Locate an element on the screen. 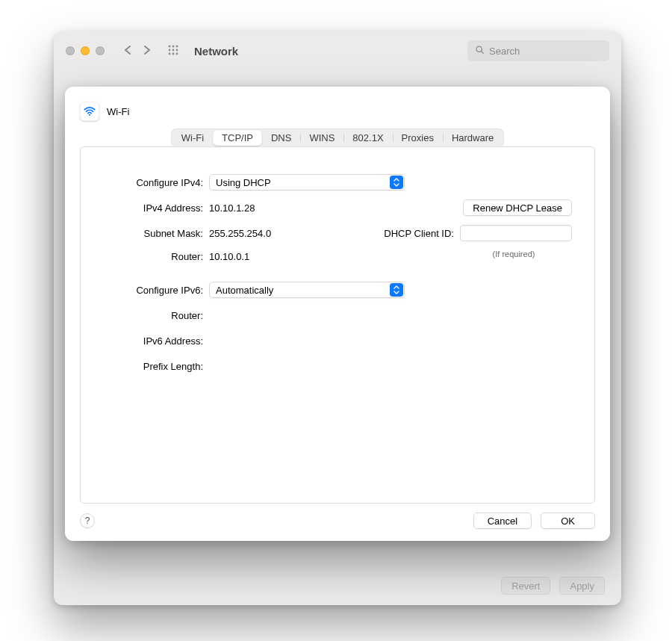 The height and width of the screenshot is (641, 672). interface-name: Wi-Fi is located at coordinates (118, 112).